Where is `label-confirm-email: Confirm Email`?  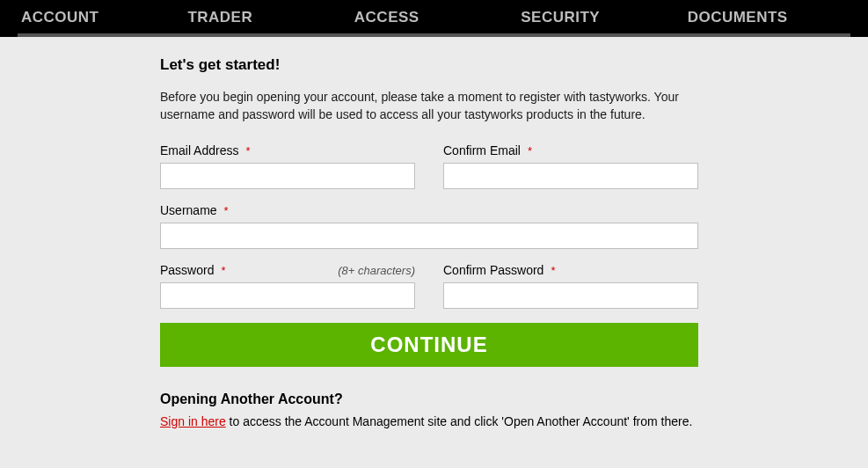
label-confirm-email: Confirm Email is located at coordinates (482, 150).